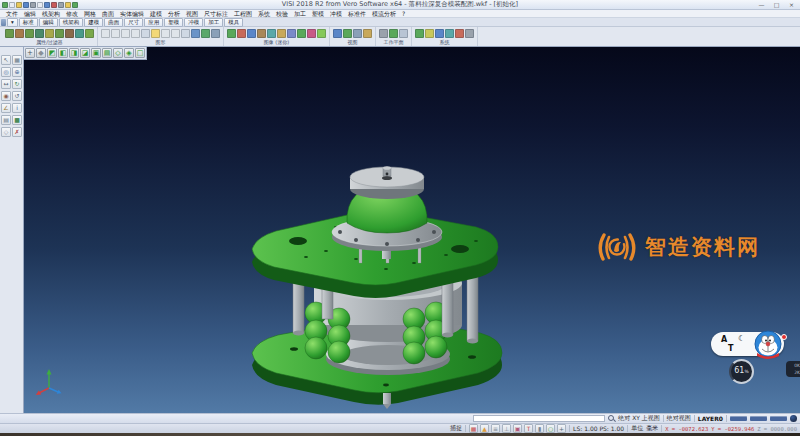 Image resolution: width=800 pixels, height=436 pixels. Describe the element at coordinates (430, 34) in the screenshot. I see `color-palette-icon` at that location.